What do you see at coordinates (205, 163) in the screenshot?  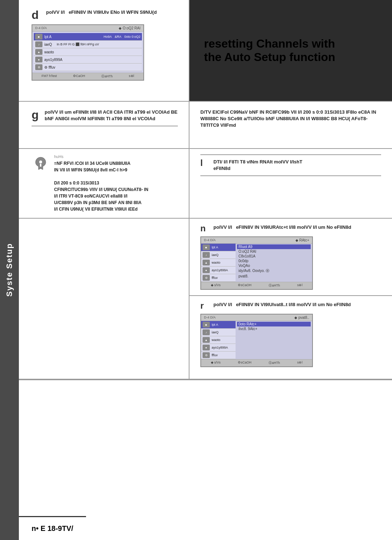 I see `step-l-letter: l` at bounding box center [205, 163].